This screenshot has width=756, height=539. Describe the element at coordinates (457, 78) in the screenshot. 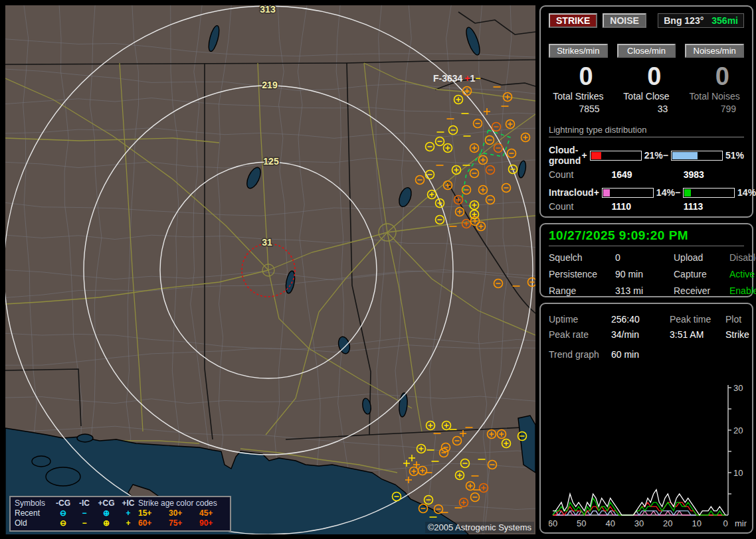

I see `storm-cell-label: F-3634+1−` at that location.